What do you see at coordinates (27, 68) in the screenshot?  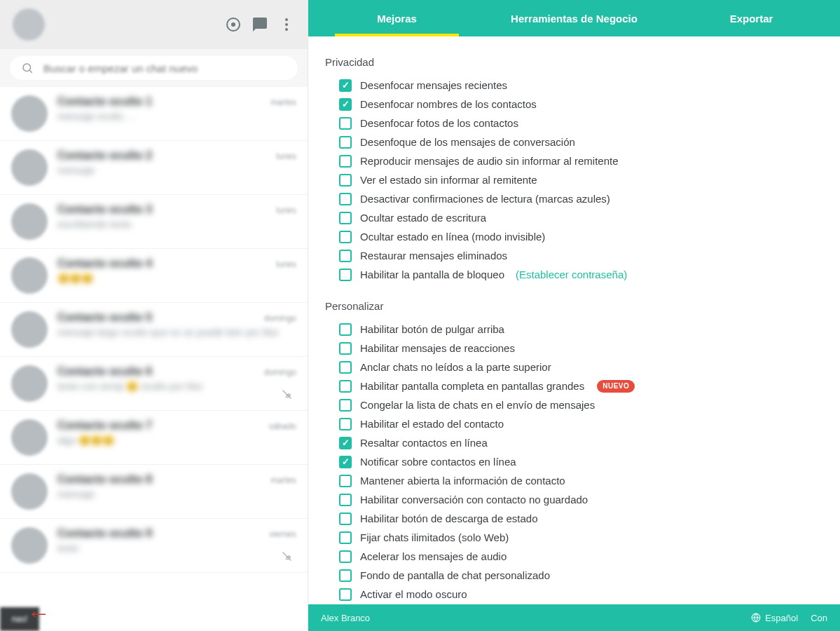 I see `search-icon` at bounding box center [27, 68].